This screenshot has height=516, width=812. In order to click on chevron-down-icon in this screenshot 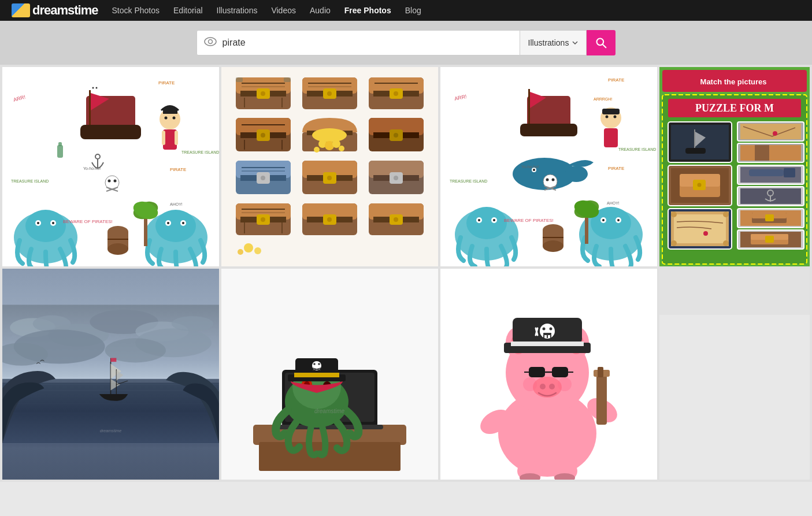, I will do `click(575, 43)`.